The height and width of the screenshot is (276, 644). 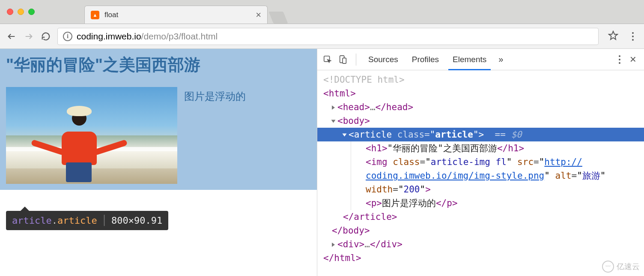 I want to click on device-toggle-icon, so click(x=343, y=60).